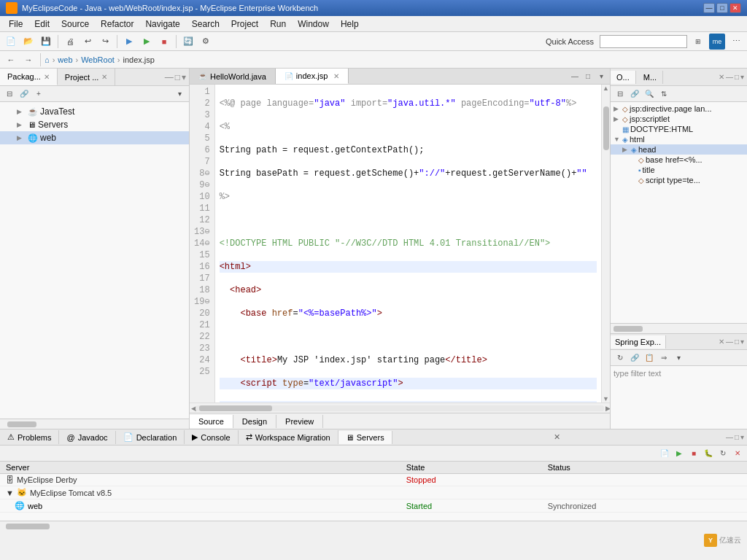  Describe the element at coordinates (46, 42) in the screenshot. I see `save-button: 💾` at that location.